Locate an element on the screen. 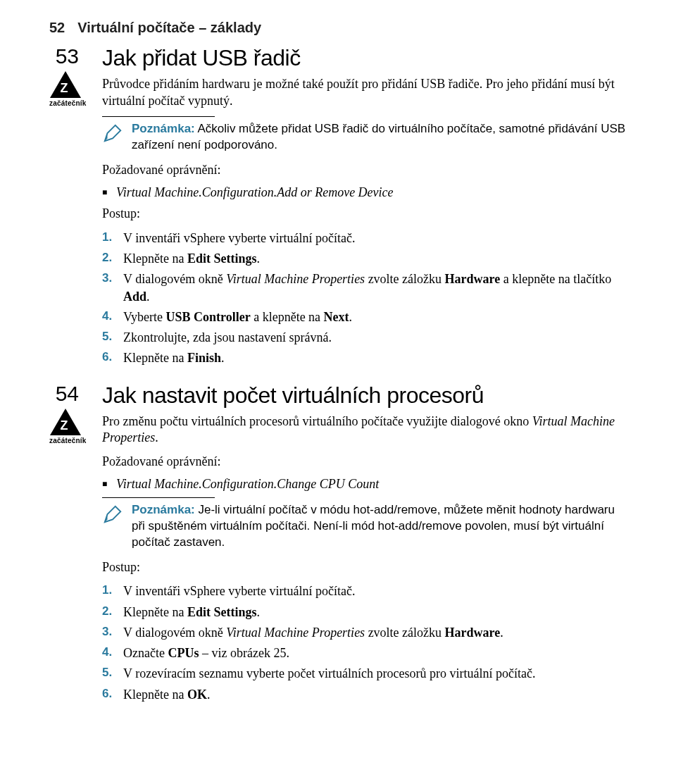 Image resolution: width=676 pixels, height=784 pixels. note-block: Poznámka: Ačkoliv můžete přidat USB řadi… is located at coordinates (365, 137).